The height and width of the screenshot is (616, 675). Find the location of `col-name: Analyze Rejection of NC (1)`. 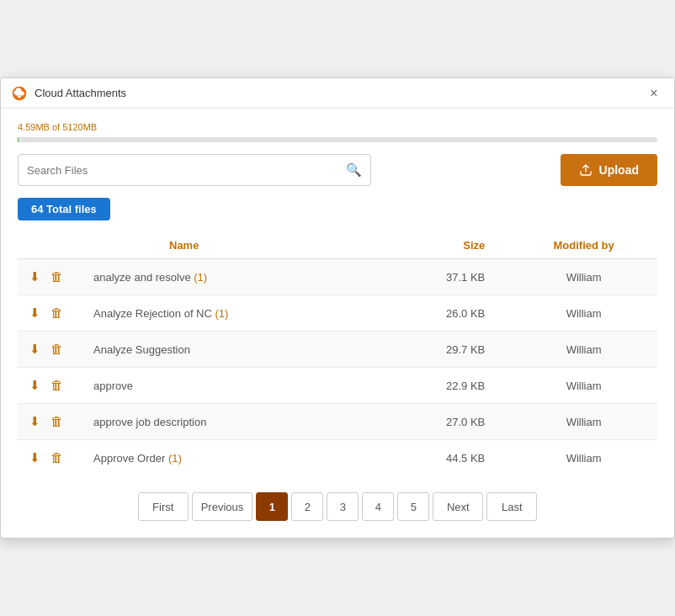

col-name: Analyze Rejection of NC (1) is located at coordinates (229, 313).